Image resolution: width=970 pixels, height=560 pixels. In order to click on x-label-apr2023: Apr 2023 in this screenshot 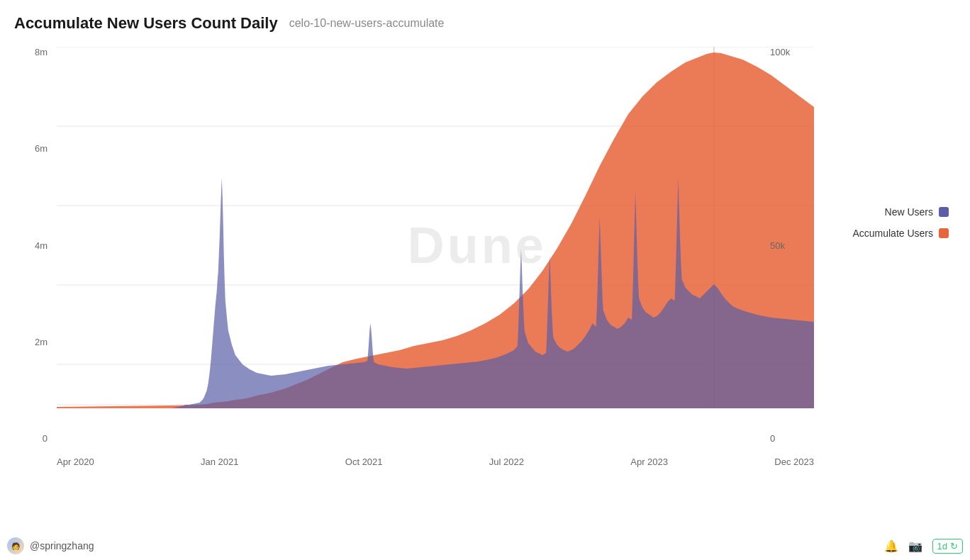, I will do `click(650, 462)`.